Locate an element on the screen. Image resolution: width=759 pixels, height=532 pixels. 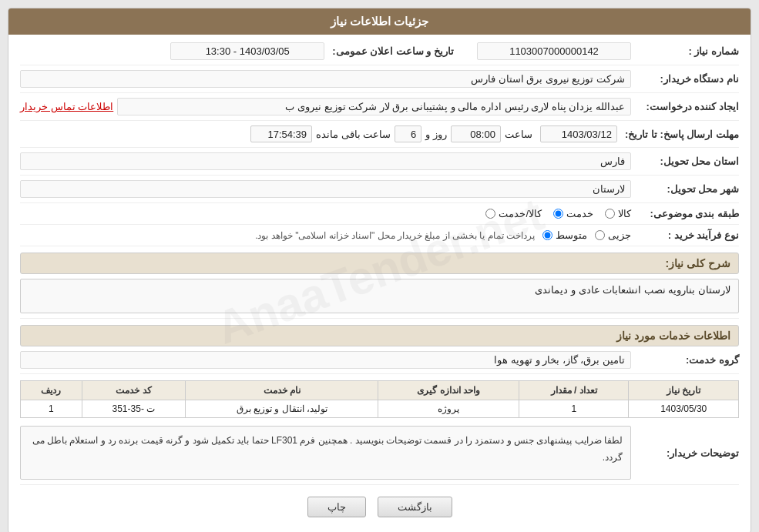
shahr-label: شهر محل تحویل: is located at coordinates (685, 189).